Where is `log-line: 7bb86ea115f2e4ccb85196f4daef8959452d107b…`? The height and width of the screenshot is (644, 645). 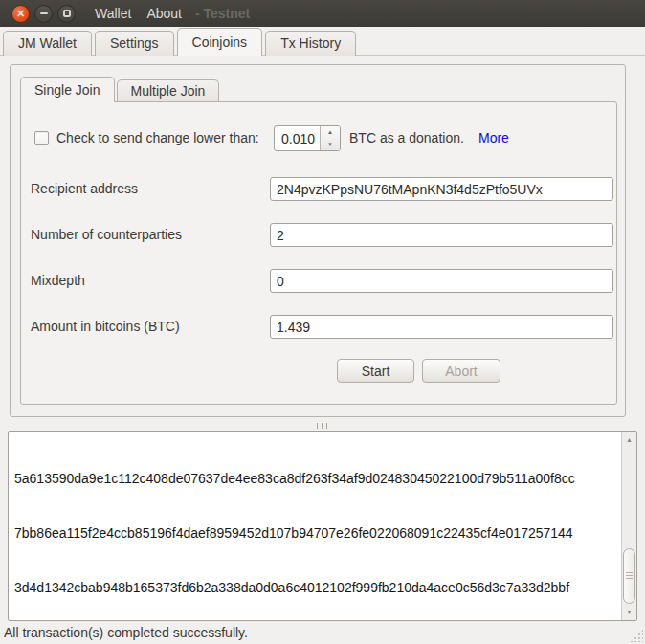 log-line: 7bb86ea115f2e4ccb85196f4daef8959452d107b… is located at coordinates (316, 534).